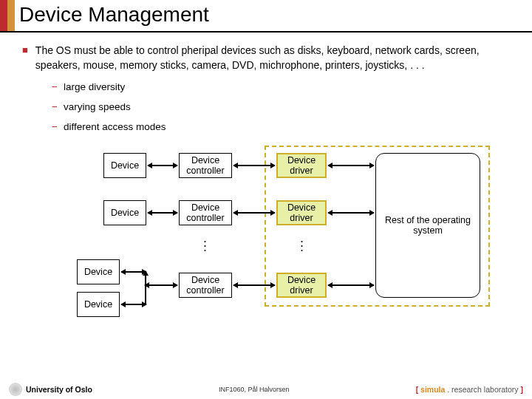  I want to click on accent-bar-red, so click(4, 16).